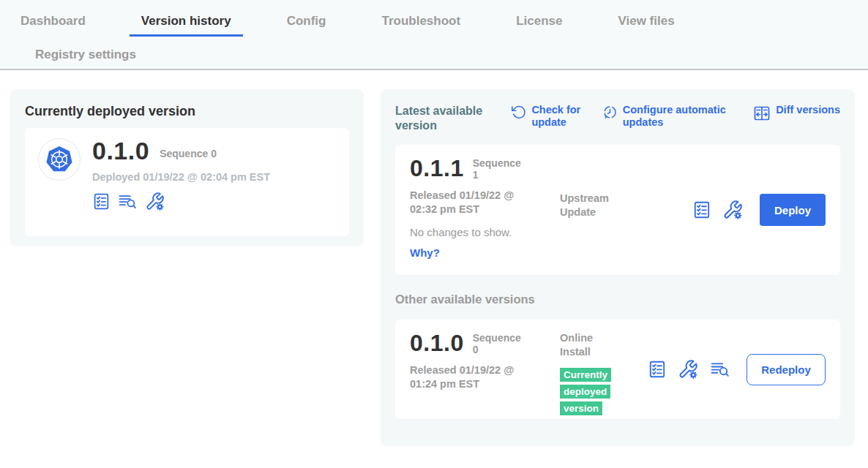 Image resolution: width=868 pixels, height=468 pixels. What do you see at coordinates (796, 114) in the screenshot?
I see `diff-versions-link: Diff versions` at bounding box center [796, 114].